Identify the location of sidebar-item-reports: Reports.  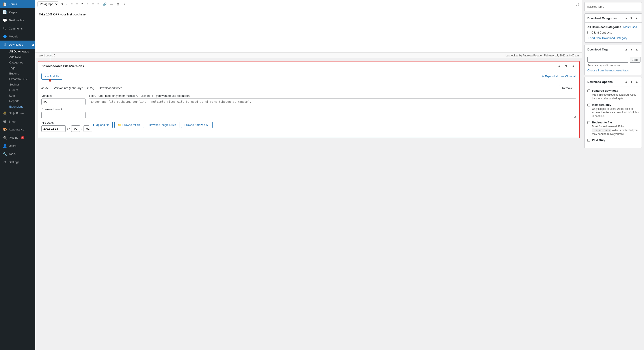
(21, 101).